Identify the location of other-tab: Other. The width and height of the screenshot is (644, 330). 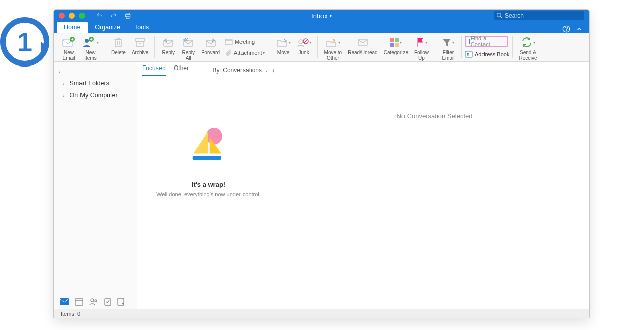
(181, 70).